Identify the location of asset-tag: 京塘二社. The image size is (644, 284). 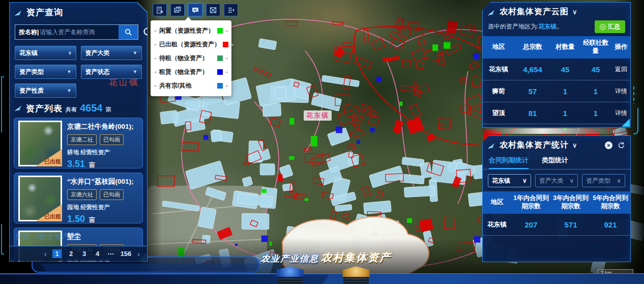
(82, 139).